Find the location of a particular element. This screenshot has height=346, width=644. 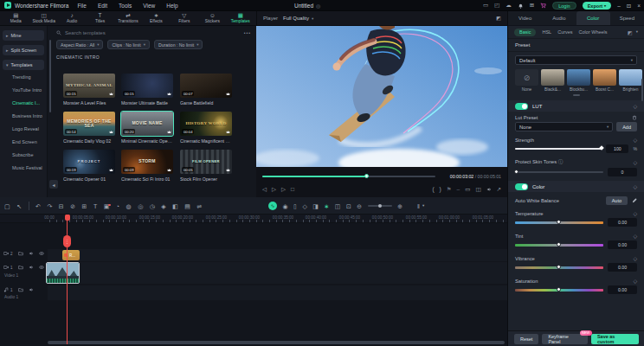

sidebar-item-trending: Trending is located at coordinates (29, 76).